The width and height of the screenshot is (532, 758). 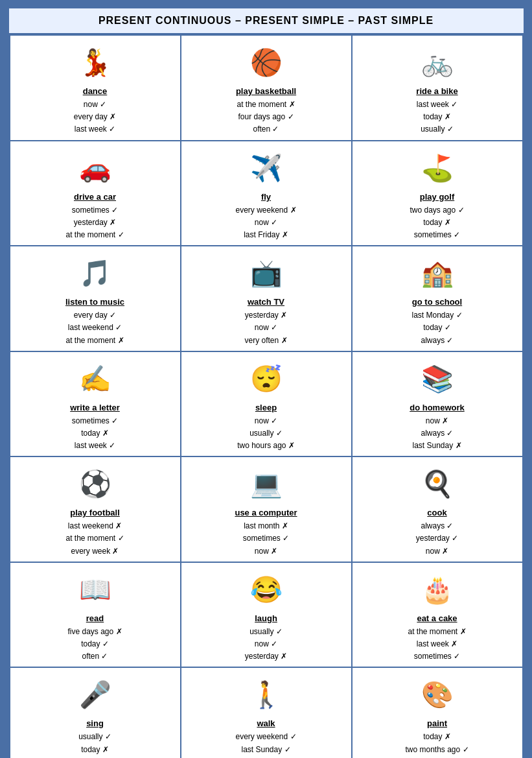 What do you see at coordinates (95, 527) in the screenshot?
I see `activity-item: last weekend ✗` at bounding box center [95, 527].